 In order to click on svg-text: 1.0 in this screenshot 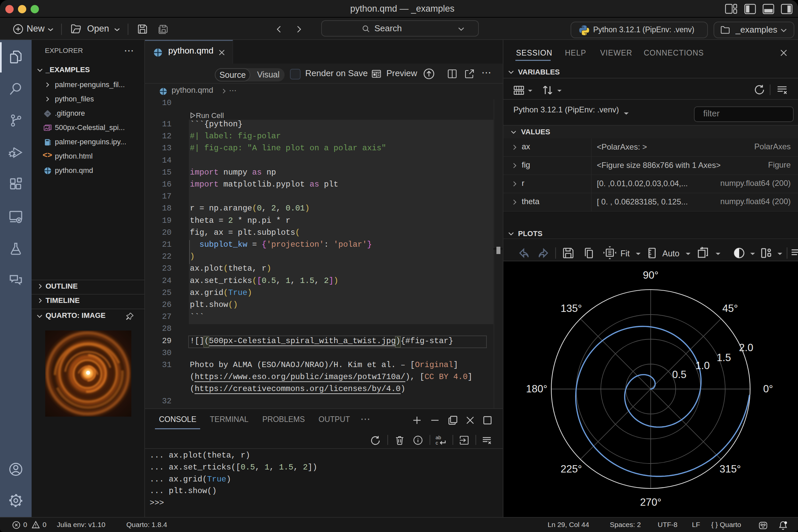, I will do `click(702, 366)`.